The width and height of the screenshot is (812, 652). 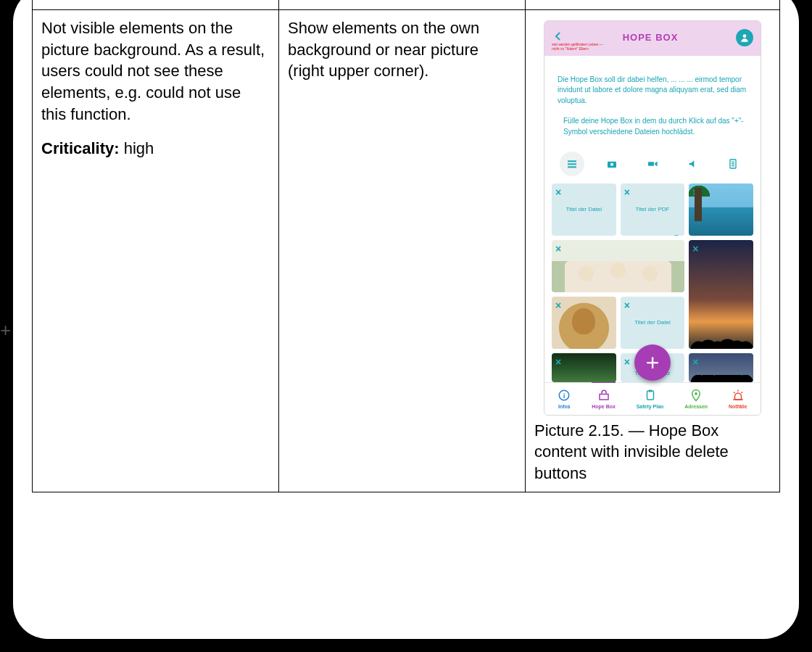 What do you see at coordinates (650, 406) in the screenshot?
I see `nav-label: Safety Plan` at bounding box center [650, 406].